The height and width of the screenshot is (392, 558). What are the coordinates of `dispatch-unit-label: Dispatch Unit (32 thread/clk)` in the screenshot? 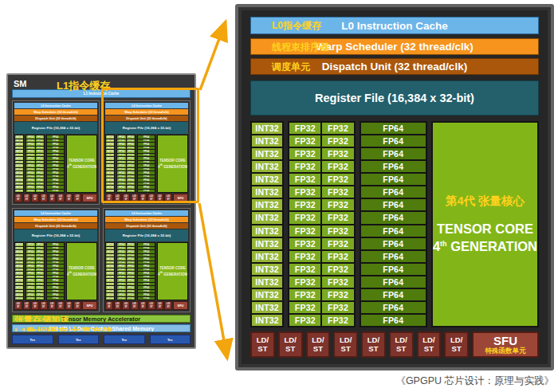 It's located at (56, 226).